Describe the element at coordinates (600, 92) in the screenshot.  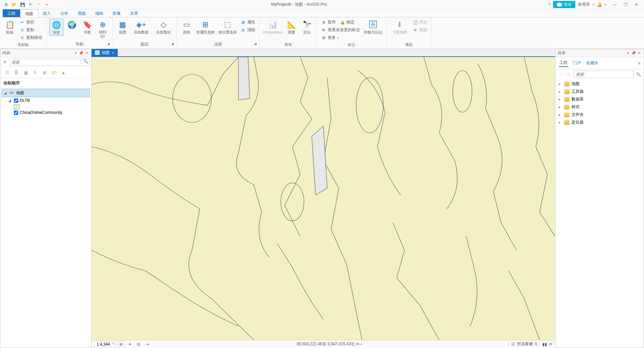
I see `catalog-item-toolboxes: ▸工具箱` at that location.